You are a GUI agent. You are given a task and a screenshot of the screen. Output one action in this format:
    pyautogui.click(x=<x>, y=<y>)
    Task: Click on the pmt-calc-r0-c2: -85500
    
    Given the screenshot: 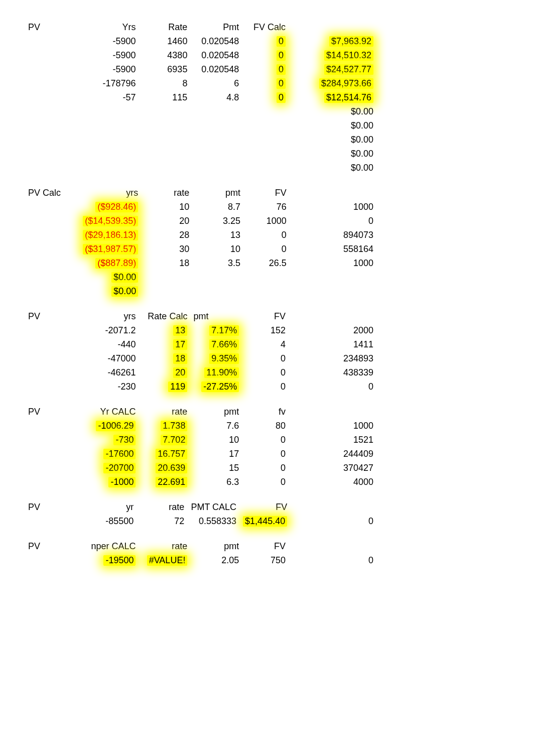 What is the action you would take?
    pyautogui.click(x=99, y=521)
    